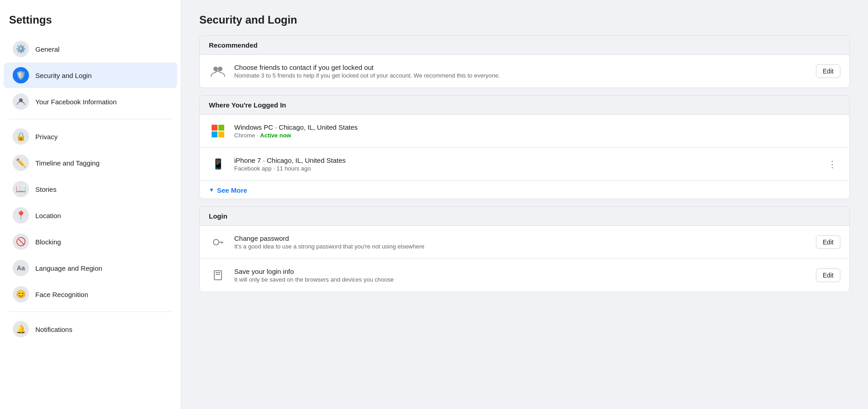 The height and width of the screenshot is (409, 868). Describe the element at coordinates (525, 216) in the screenshot. I see `login-header: Login` at that location.